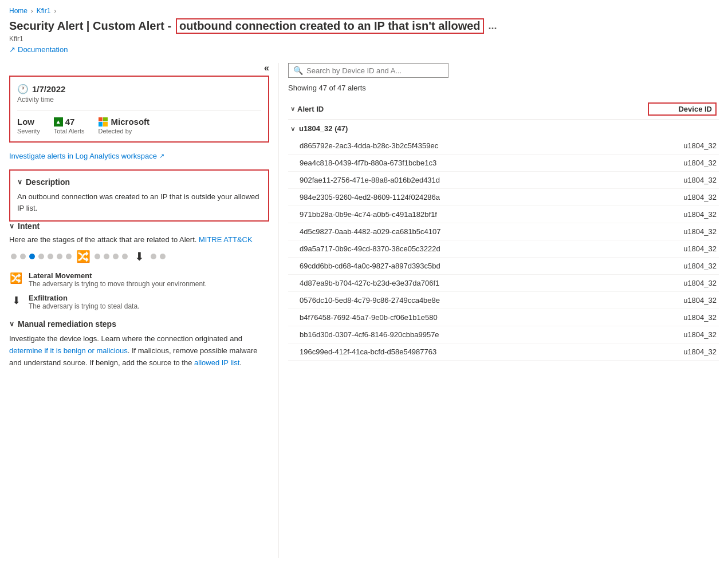  What do you see at coordinates (139, 226) in the screenshot?
I see `intent-header: ∨ Intent` at bounding box center [139, 226].